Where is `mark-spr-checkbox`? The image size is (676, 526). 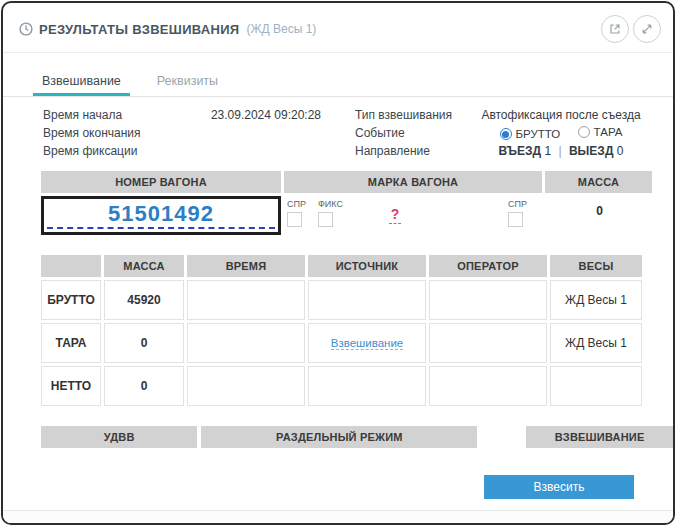
mark-spr-checkbox is located at coordinates (516, 220).